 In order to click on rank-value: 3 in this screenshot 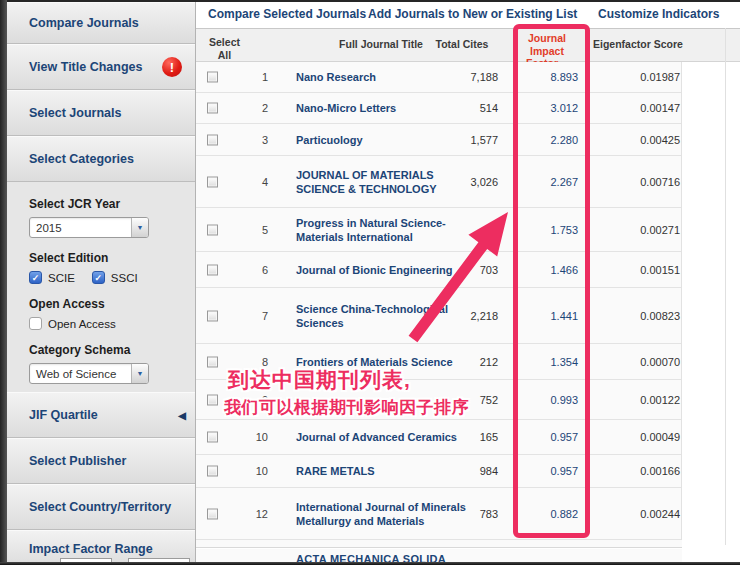, I will do `click(247, 140)`.